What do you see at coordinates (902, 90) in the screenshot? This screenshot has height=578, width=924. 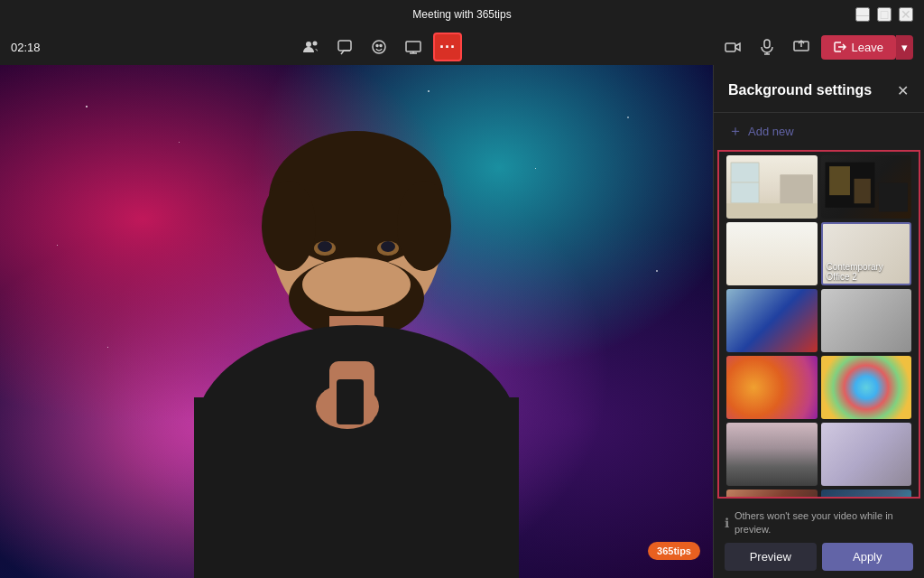 I see `panel-close-button: ✕` at bounding box center [902, 90].